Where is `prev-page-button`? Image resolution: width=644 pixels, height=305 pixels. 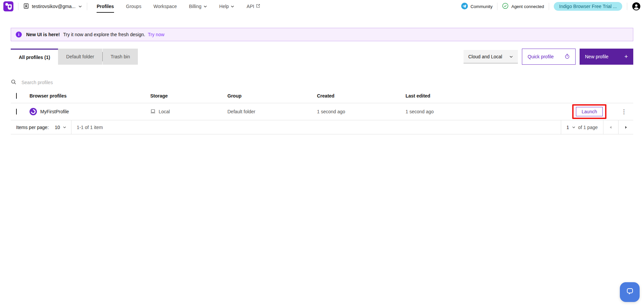 prev-page-button is located at coordinates (611, 127).